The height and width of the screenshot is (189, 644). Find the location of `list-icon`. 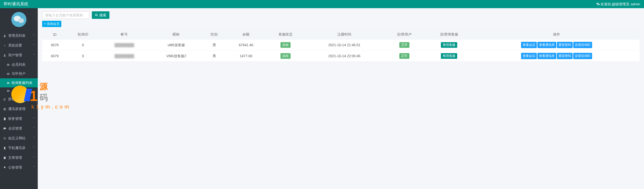

list-icon is located at coordinates (5, 109).